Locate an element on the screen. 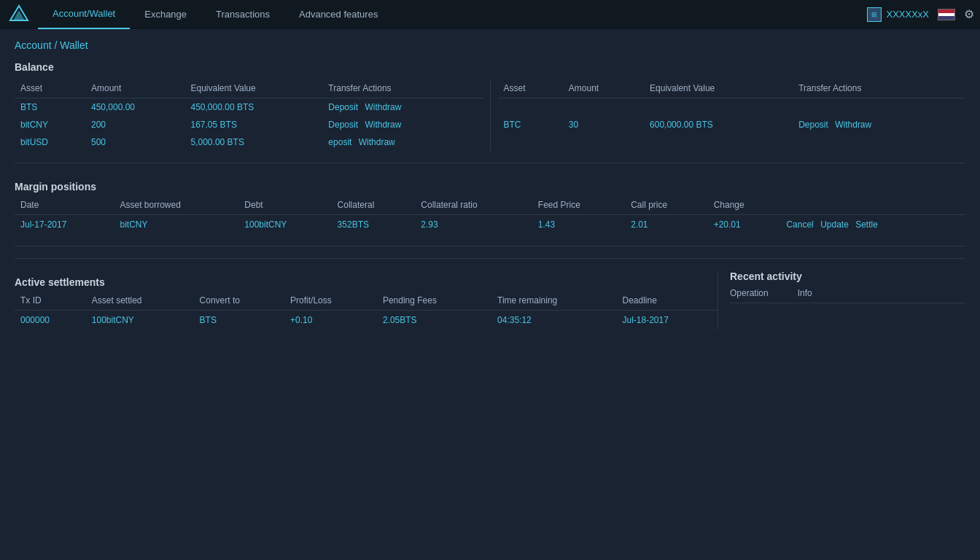 The height and width of the screenshot is (560, 980). margin-col-change: Change is located at coordinates (744, 206).